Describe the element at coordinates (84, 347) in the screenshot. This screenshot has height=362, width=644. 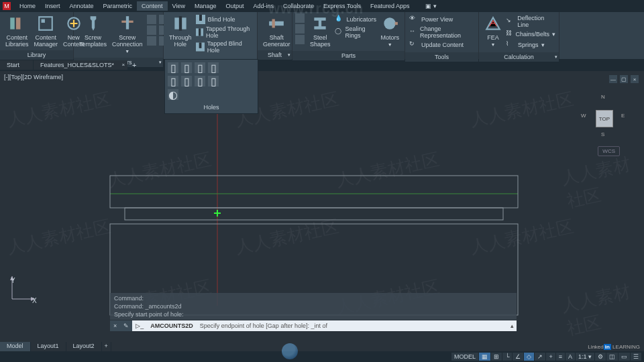
I see `tab-layout2: Layout2` at that location.